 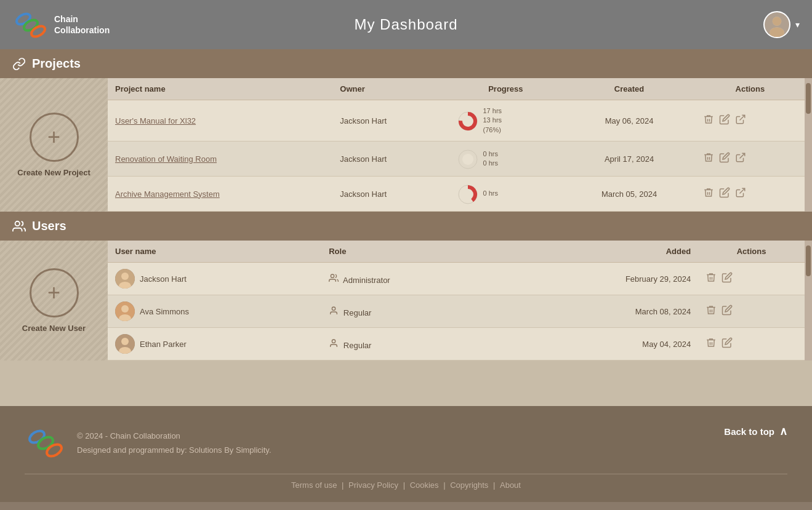 I want to click on project-name-link: User's Manual for Xl32, so click(x=155, y=121).